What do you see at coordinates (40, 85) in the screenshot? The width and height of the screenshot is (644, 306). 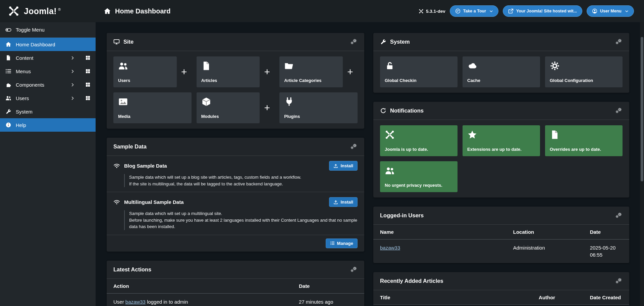 I see `sidebar-item-components: Components` at bounding box center [40, 85].